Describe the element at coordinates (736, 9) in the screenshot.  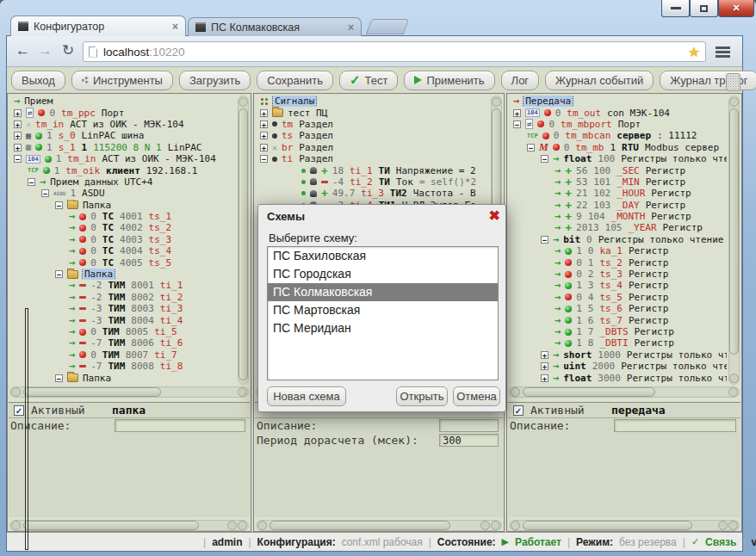
I see `close-button: ✕` at that location.